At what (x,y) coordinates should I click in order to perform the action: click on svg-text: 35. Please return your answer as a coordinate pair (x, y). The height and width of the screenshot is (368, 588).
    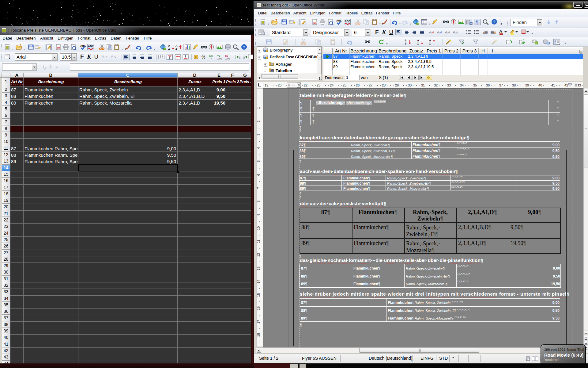
    Looking at the image, I should click on (475, 85).